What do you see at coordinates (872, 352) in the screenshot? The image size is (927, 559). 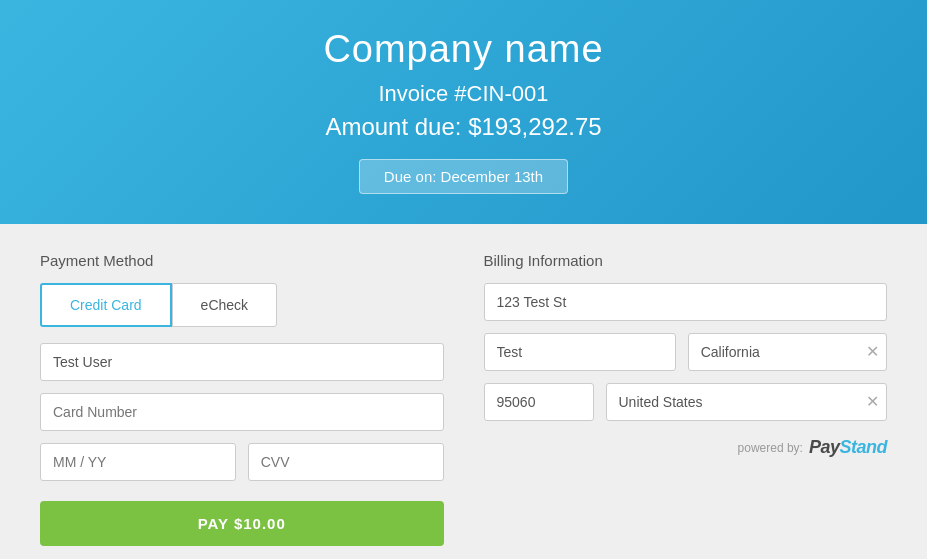 I see `state-clear-button: ✕` at bounding box center [872, 352].